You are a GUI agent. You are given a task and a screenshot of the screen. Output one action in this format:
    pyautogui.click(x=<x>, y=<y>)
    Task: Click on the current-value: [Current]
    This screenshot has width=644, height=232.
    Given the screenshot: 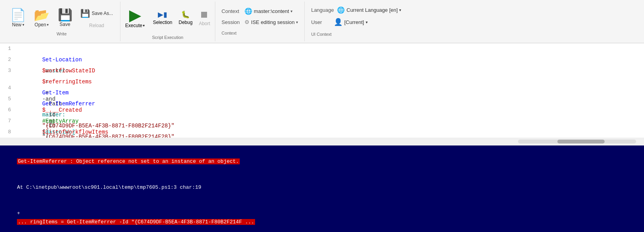 What is the action you would take?
    pyautogui.click(x=354, y=22)
    